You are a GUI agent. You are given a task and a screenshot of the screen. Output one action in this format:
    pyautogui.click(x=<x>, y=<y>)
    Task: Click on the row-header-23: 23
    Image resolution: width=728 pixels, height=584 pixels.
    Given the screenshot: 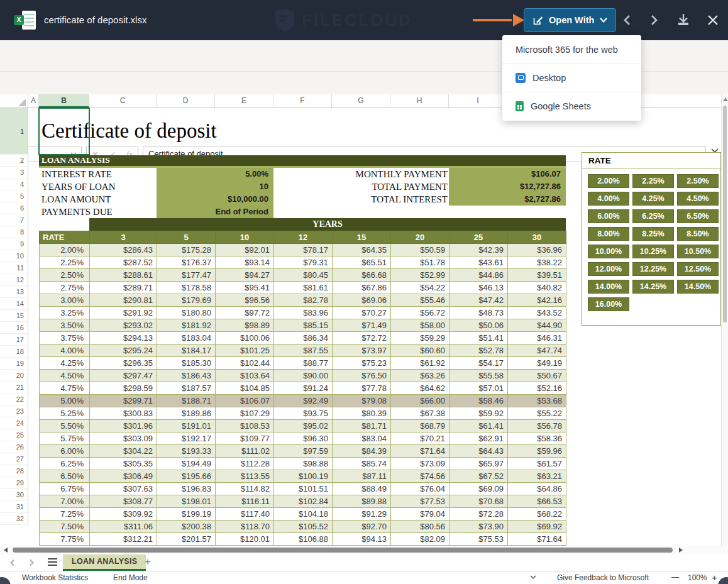 What is the action you would take?
    pyautogui.click(x=14, y=411)
    